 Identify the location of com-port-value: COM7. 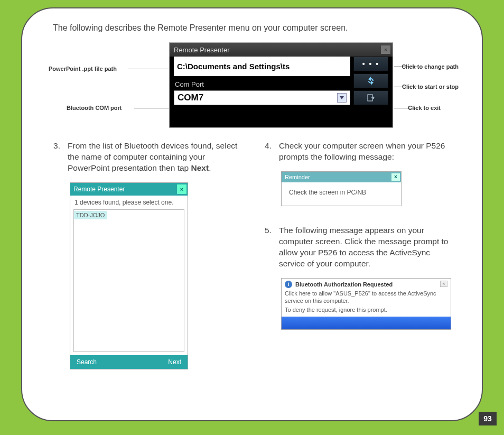
(190, 98).